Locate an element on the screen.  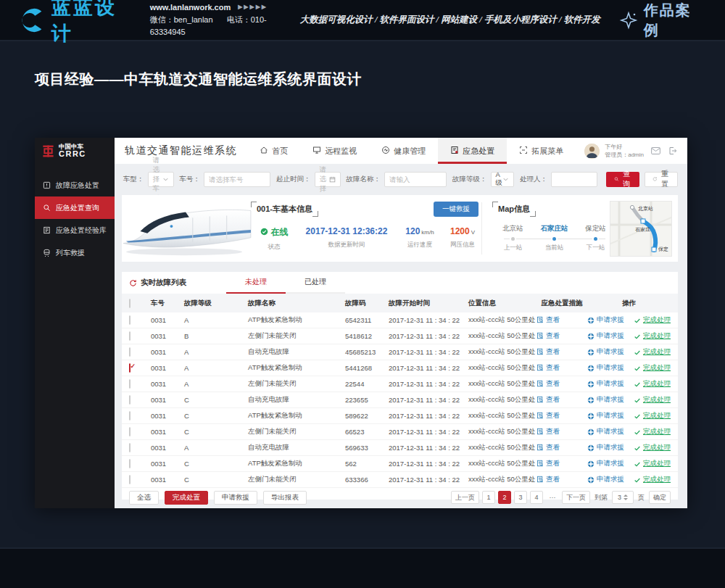
cell-name: 左侧门未能关闭 is located at coordinates (297, 432).